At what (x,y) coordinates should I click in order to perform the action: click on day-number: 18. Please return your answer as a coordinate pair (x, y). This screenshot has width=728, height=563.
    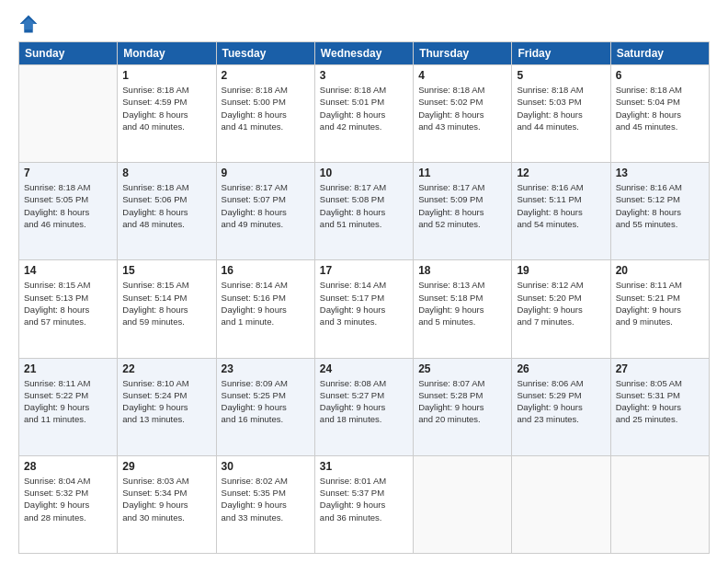
    Looking at the image, I should click on (462, 270).